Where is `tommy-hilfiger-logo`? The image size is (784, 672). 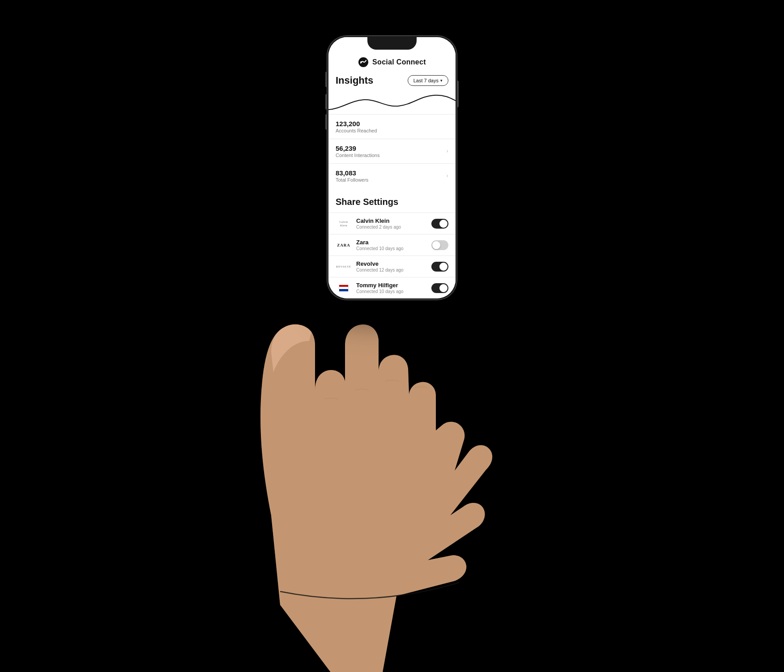 tommy-hilfiger-logo is located at coordinates (344, 288).